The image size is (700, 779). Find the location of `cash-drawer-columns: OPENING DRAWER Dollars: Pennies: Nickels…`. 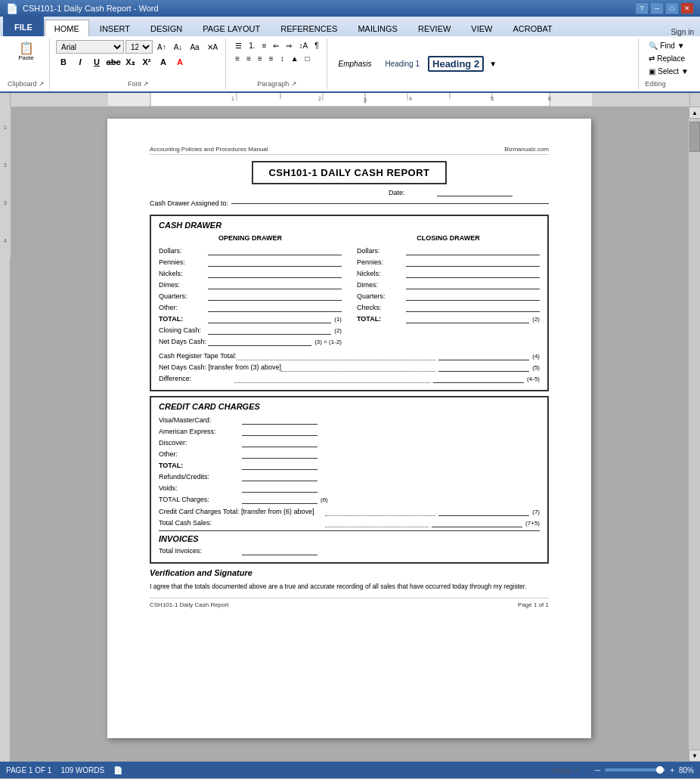

cash-drawer-columns: OPENING DRAWER Dollars: Pennies: Nickels… is located at coordinates (349, 292).